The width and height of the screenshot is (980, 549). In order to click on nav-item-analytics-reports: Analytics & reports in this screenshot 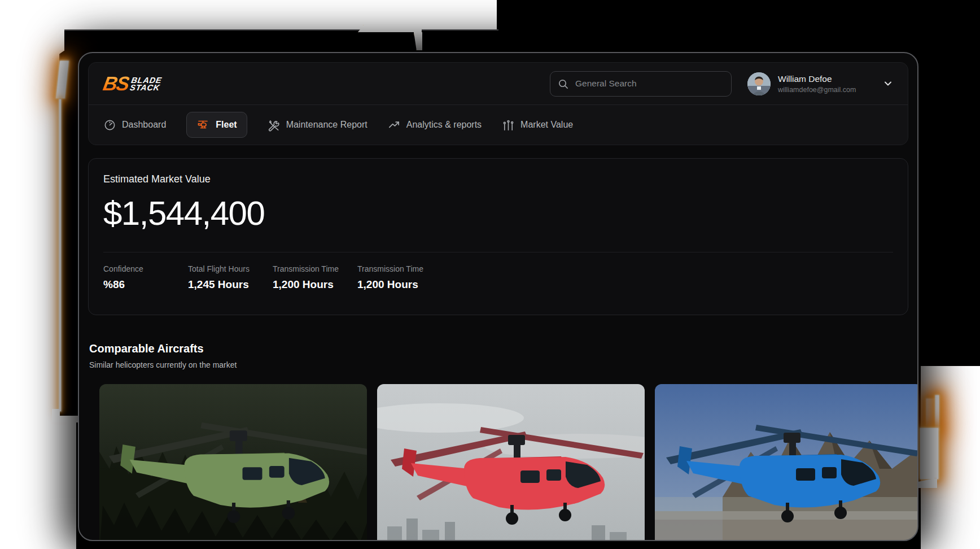, I will do `click(435, 125)`.